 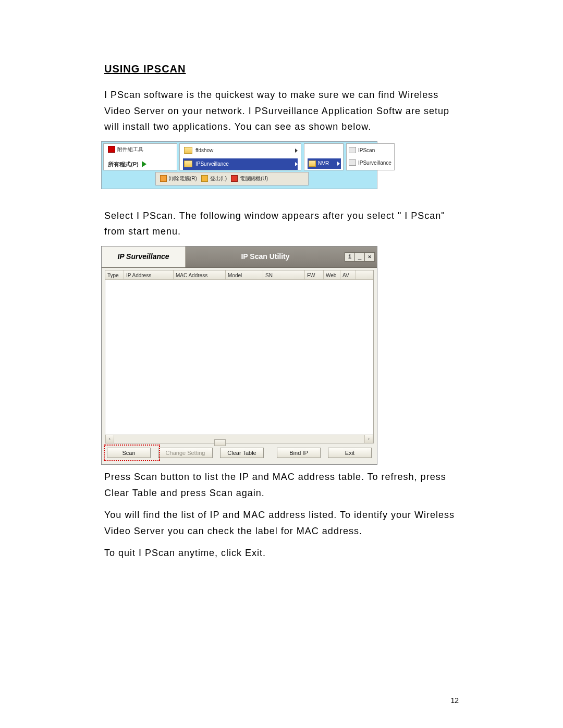 What do you see at coordinates (324, 164) in the screenshot?
I see `menu-item-nvr: NVR` at bounding box center [324, 164].